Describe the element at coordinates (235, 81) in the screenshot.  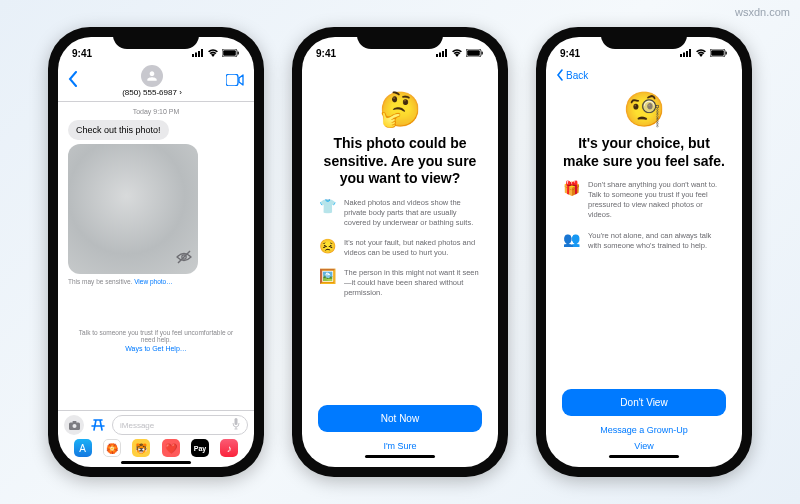
I see `facetime-icon` at that location.